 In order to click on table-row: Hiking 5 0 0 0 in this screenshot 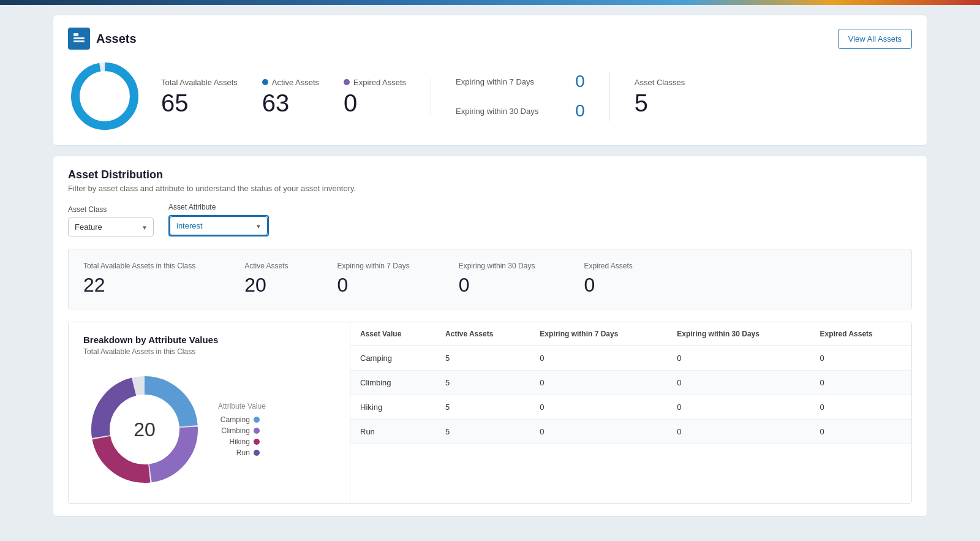, I will do `click(631, 407)`.